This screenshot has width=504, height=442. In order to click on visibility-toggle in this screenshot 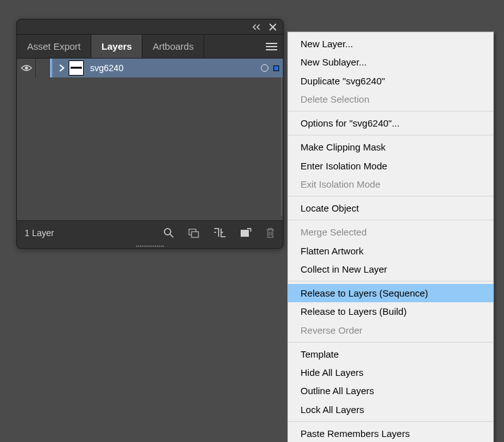, I will do `click(26, 68)`.